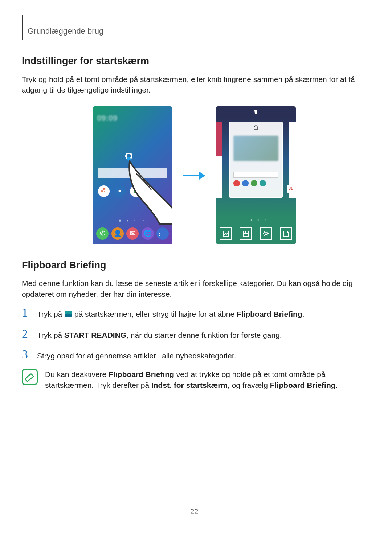 The height and width of the screenshot is (554, 392). Describe the element at coordinates (194, 334) in the screenshot. I see `steps-list: 1 Tryk på på startskærmen, eller stryg t…` at that location.